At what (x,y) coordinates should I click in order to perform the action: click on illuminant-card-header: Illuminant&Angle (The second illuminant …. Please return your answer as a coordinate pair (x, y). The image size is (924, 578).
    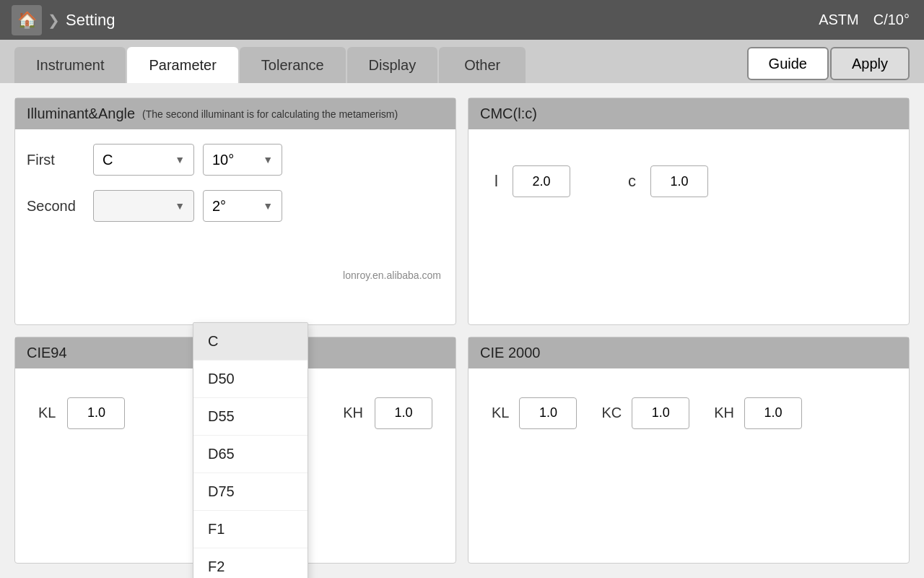
    Looking at the image, I should click on (235, 114).